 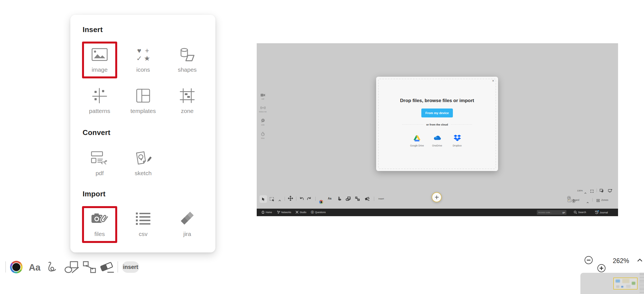 What do you see at coordinates (100, 158) in the screenshot?
I see `pdf-icon` at bounding box center [100, 158].